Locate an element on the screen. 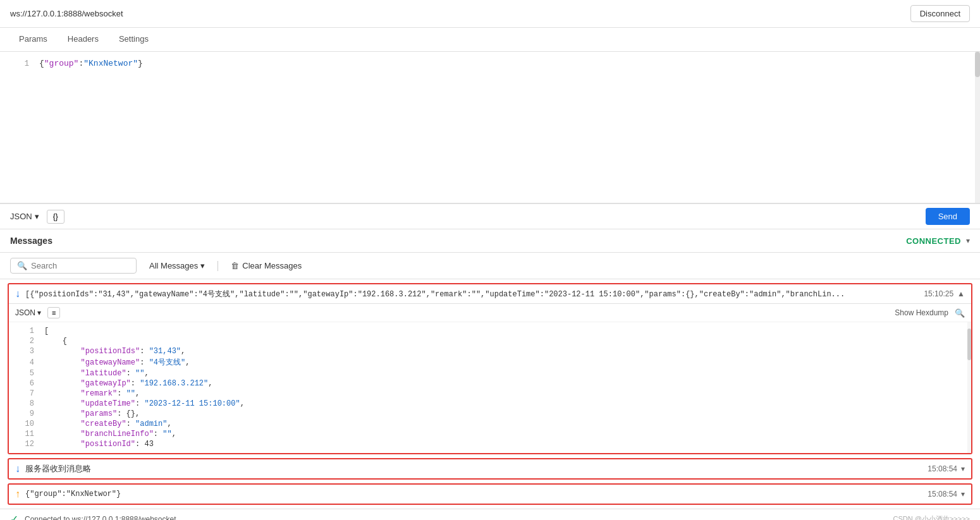 The image size is (980, 520). json-line-10: 10 "createBy": "admin", is located at coordinates (490, 424).